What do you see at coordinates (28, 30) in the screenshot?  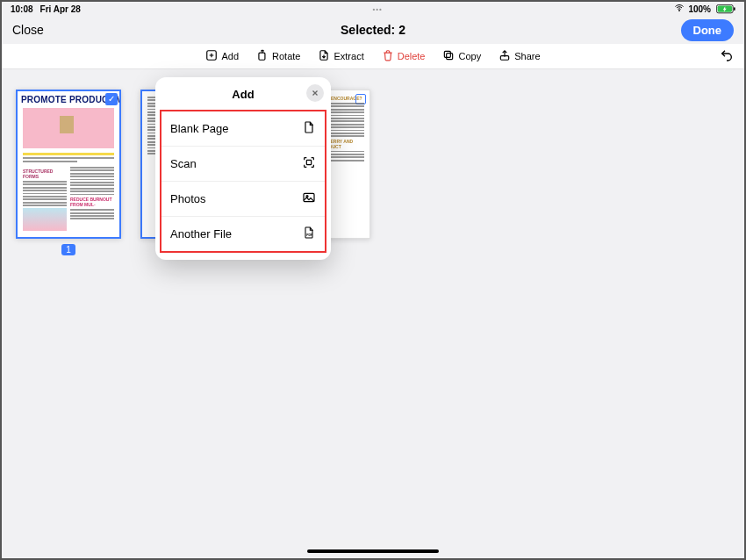 I see `close-button: Close` at bounding box center [28, 30].